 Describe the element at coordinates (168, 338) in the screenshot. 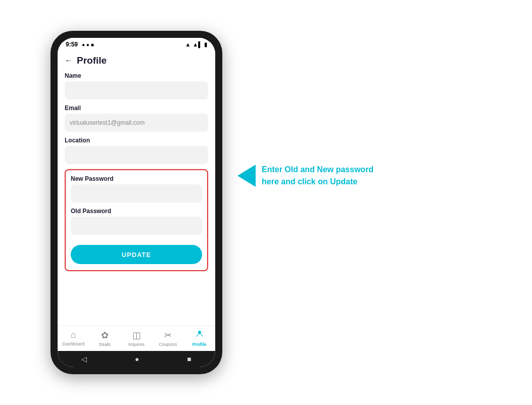

I see `nav-item-coupons: ✂ Coupons` at that location.